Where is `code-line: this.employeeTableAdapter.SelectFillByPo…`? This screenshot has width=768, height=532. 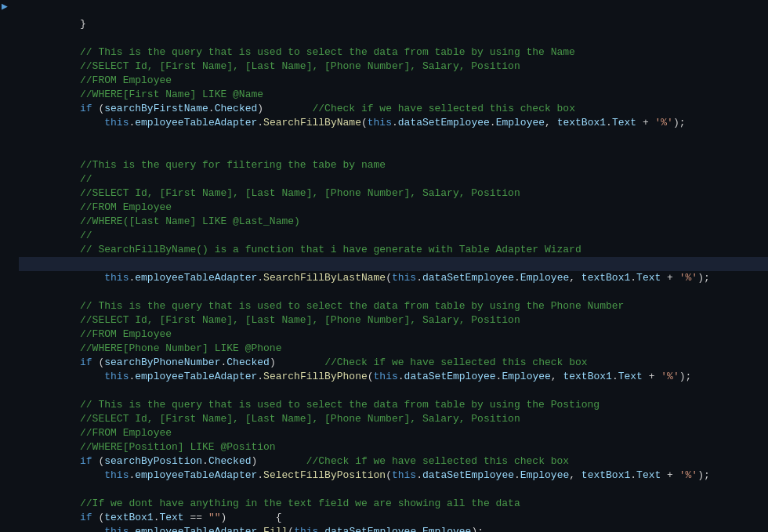 code-line: this.employeeTableAdapter.SelectFillByPo… is located at coordinates (393, 461).